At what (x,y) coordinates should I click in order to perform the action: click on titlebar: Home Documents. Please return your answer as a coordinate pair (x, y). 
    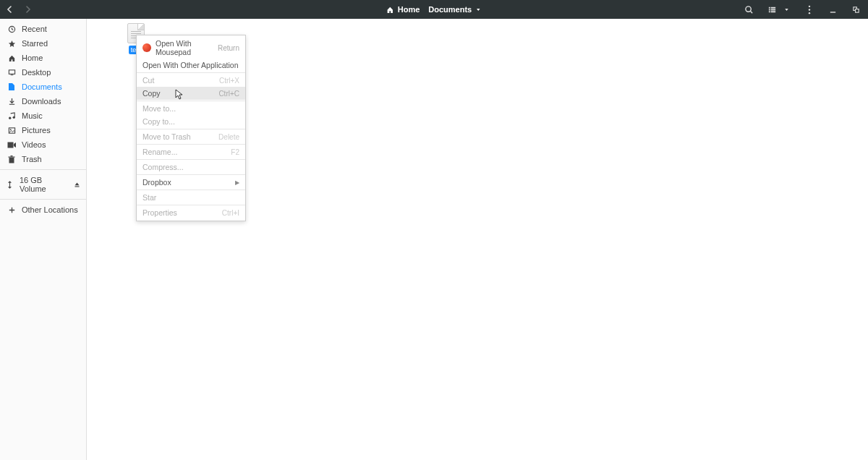
    Looking at the image, I should click on (434, 9).